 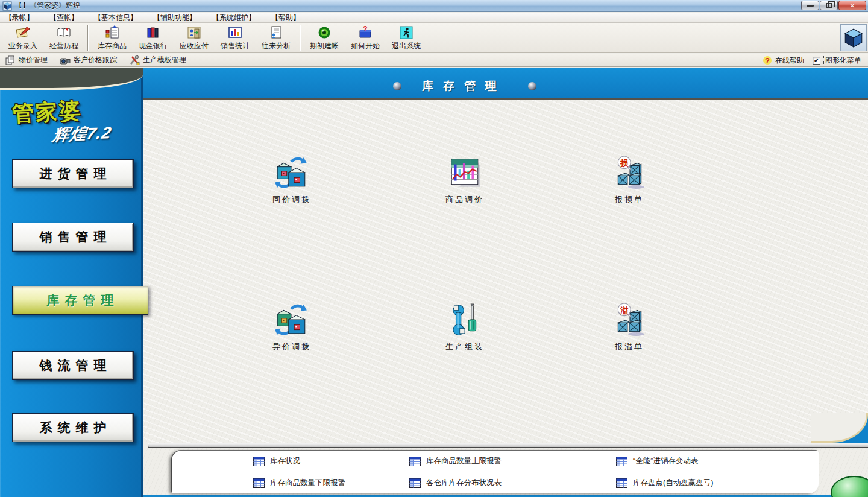 What do you see at coordinates (464, 86) in the screenshot?
I see `section-title: 库存管理` at bounding box center [464, 86].